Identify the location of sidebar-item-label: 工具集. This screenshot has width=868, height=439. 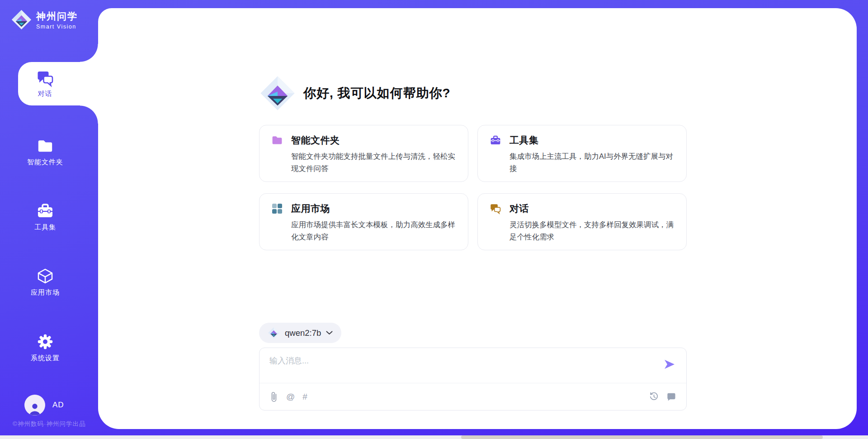
(45, 227).